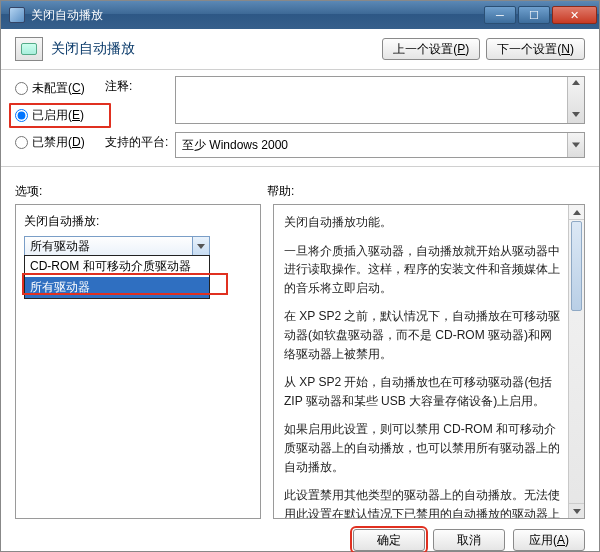  What do you see at coordinates (117, 288) in the screenshot?
I see `drive-option-all: 所有驱动器` at bounding box center [117, 288].